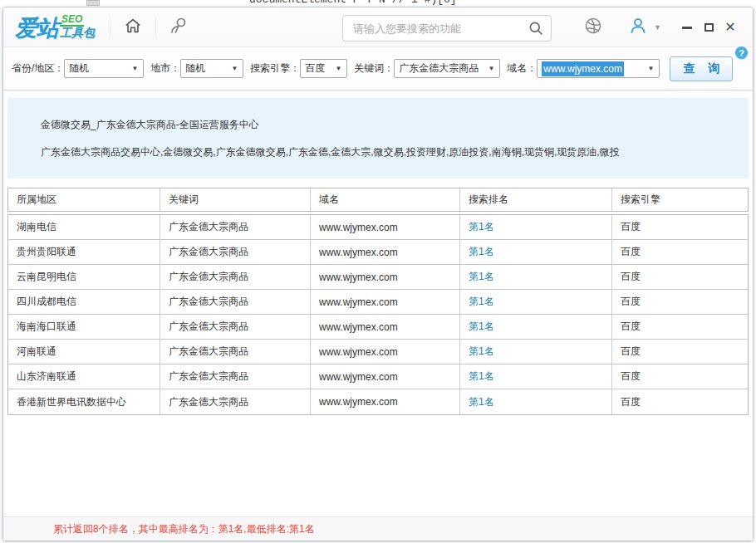 The image size is (756, 543). What do you see at coordinates (687, 27) in the screenshot?
I see `minimize-button` at bounding box center [687, 27].